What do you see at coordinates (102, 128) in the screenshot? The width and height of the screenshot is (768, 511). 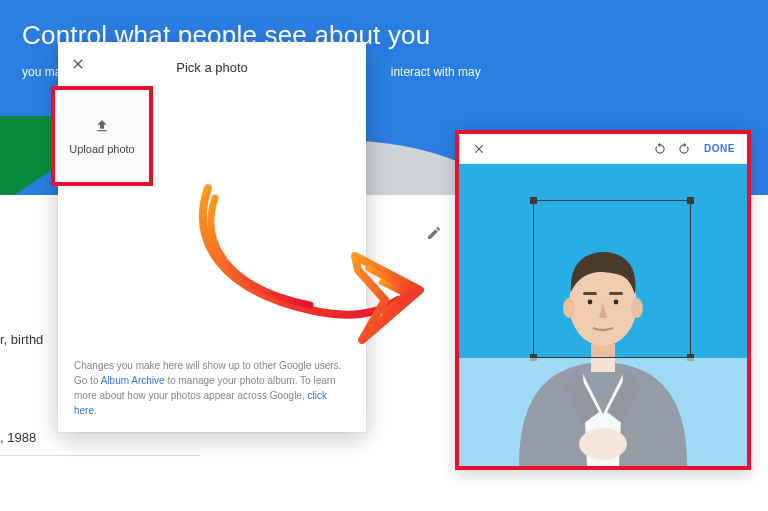 I see `upload-icon` at bounding box center [102, 128].